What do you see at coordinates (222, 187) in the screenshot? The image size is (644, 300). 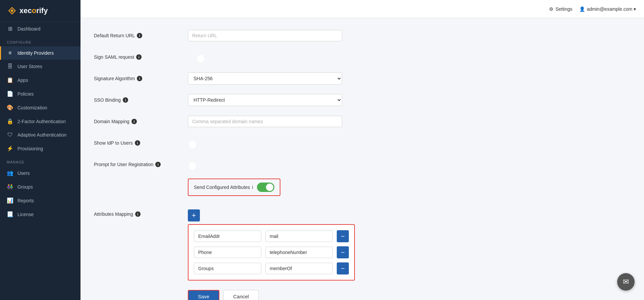 I see `send-configured-text: Send Configured Attributes` at bounding box center [222, 187].